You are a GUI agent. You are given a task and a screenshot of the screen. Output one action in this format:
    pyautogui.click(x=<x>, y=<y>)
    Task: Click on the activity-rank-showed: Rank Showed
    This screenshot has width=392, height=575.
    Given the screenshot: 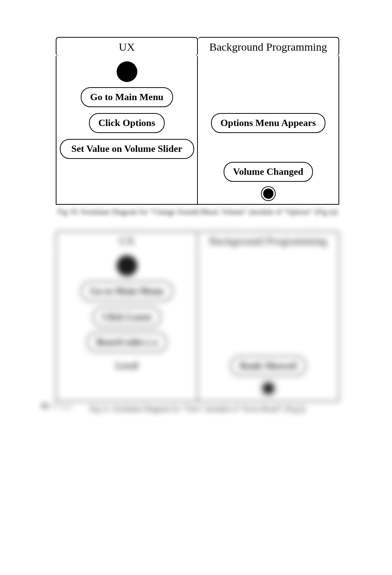 What is the action you would take?
    pyautogui.click(x=268, y=366)
    